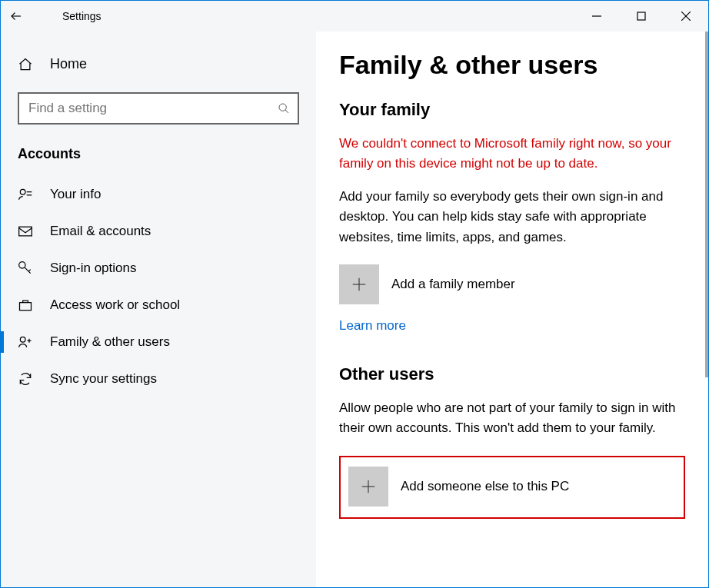 Image resolution: width=709 pixels, height=588 pixels. Describe the element at coordinates (93, 268) in the screenshot. I see `sidebar-item-label: Sign-in options` at that location.